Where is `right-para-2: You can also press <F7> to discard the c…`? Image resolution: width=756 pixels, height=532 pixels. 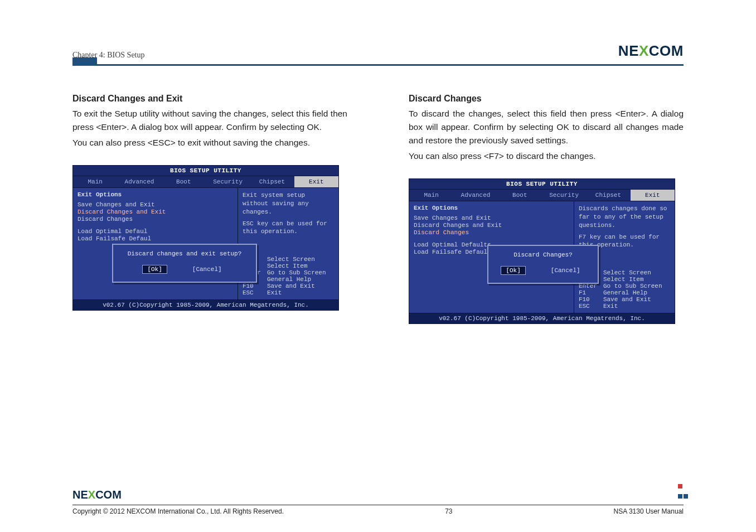
right-para-2: You can also press <F7> to discard the c… is located at coordinates (546, 156).